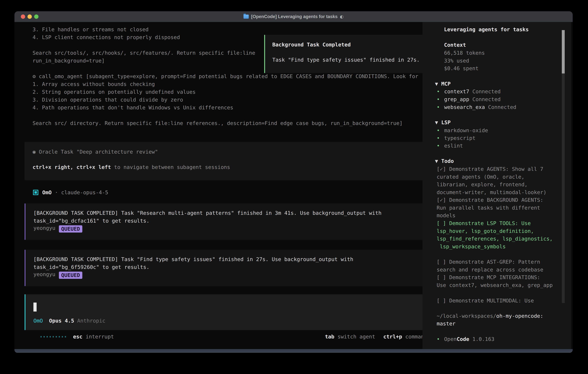 This screenshot has height=374, width=588. Describe the element at coordinates (330, 337) in the screenshot. I see `tab-key-hint: tab` at that location.